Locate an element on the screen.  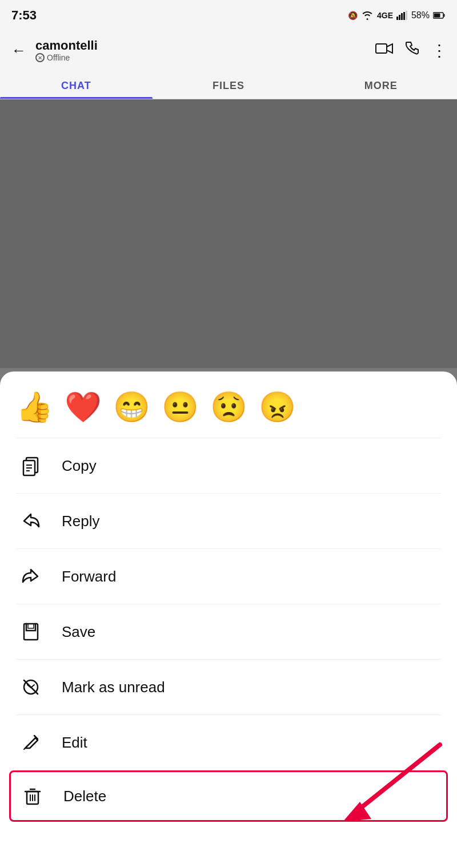
menu-item-mark-unread: Mark as unread is located at coordinates (228, 687).